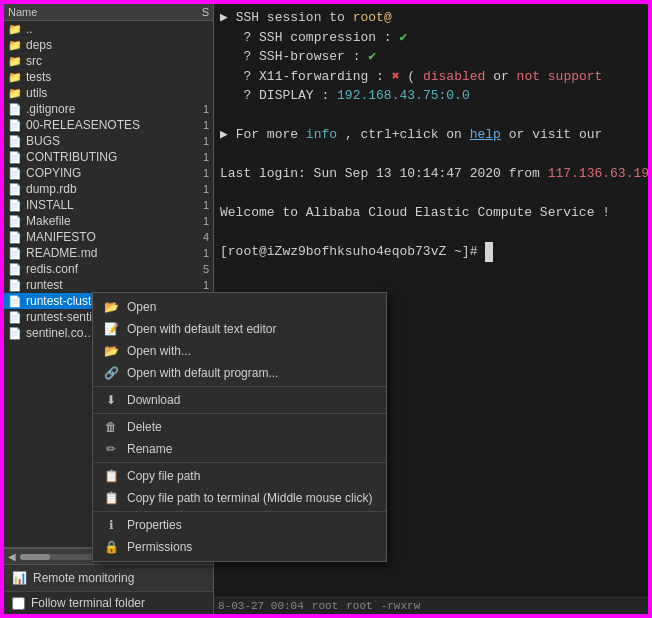  What do you see at coordinates (415, 212) in the screenshot?
I see `terminal-welcome-text: Welcome to Alibaba Cloud Elastic Compute…` at bounding box center [415, 212].